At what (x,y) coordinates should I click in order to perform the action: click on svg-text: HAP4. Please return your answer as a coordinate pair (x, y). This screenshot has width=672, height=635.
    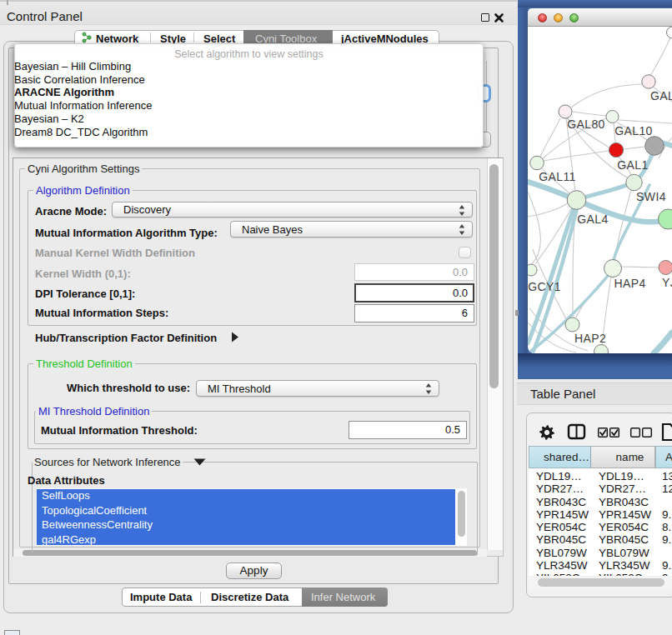
    Looking at the image, I should click on (629, 283).